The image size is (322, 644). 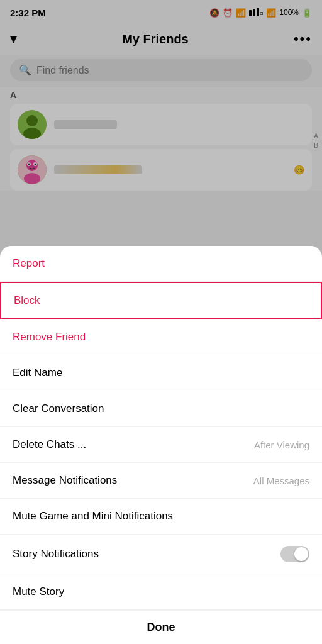 What do you see at coordinates (93, 516) in the screenshot?
I see `mute-game-label: Mute Game and Mini Notifications` at bounding box center [93, 516].